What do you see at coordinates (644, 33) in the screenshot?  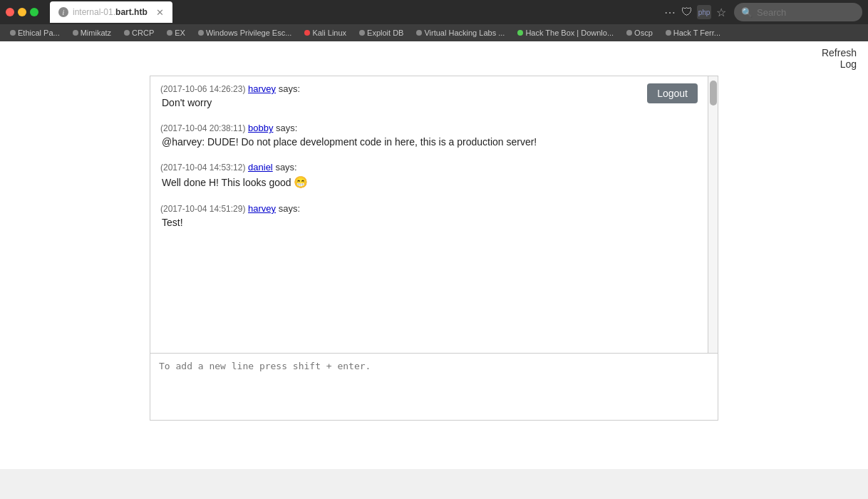 I see `bookmark-label: Oscp` at bounding box center [644, 33].